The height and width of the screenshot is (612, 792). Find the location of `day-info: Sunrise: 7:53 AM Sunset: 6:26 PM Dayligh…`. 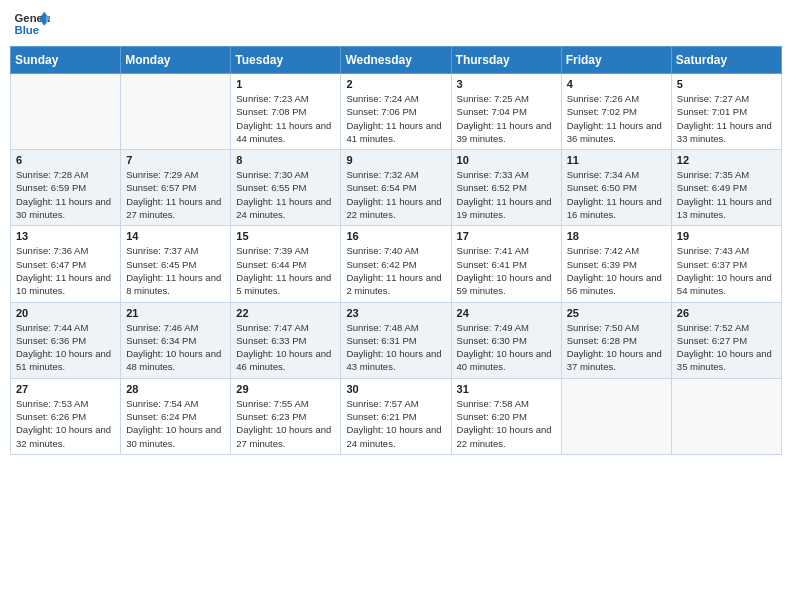

day-info: Sunrise: 7:53 AM Sunset: 6:26 PM Dayligh… is located at coordinates (66, 424).